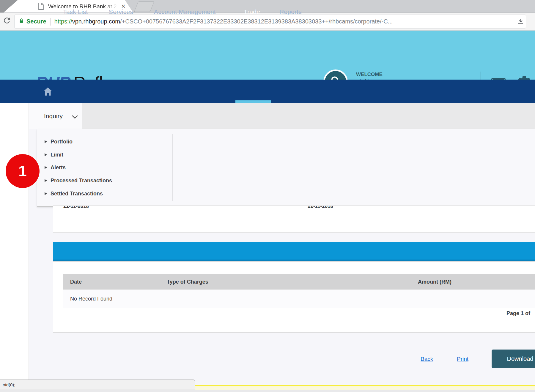 This screenshot has height=392, width=535. I want to click on active-tab-underline, so click(253, 102).